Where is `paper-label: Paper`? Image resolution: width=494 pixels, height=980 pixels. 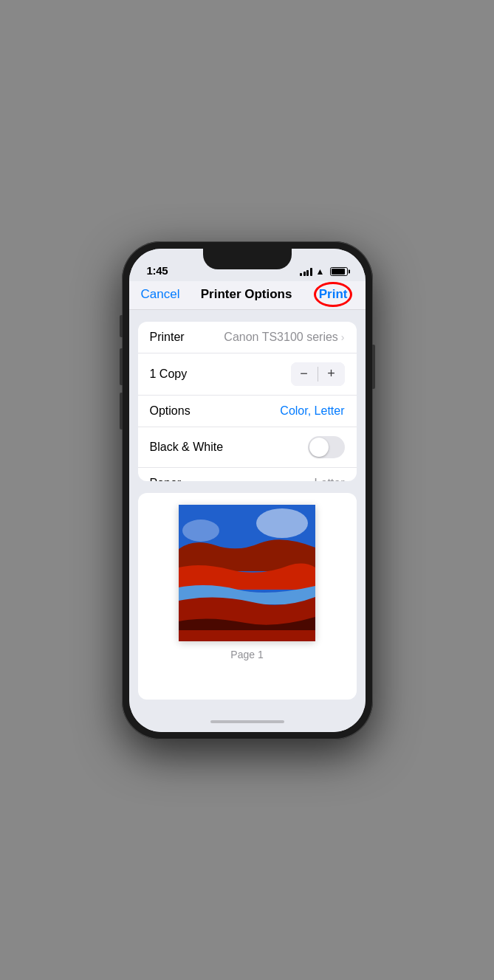
paper-label: Paper is located at coordinates (165, 479).